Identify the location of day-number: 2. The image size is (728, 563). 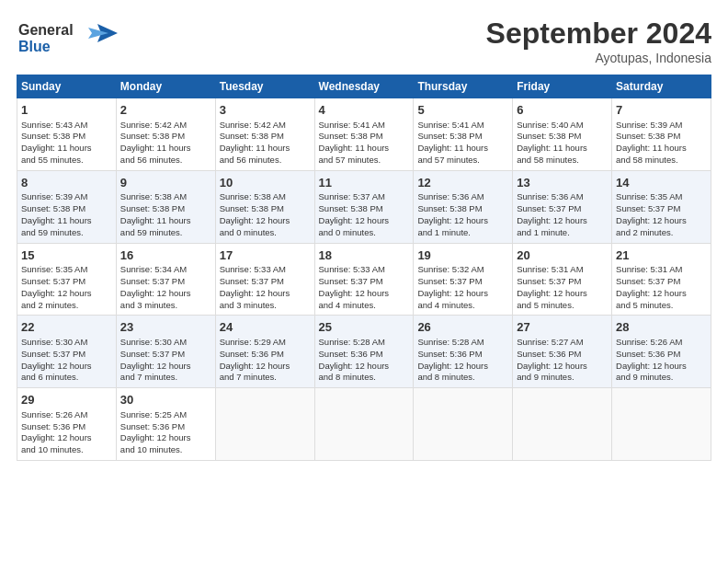
(165, 110).